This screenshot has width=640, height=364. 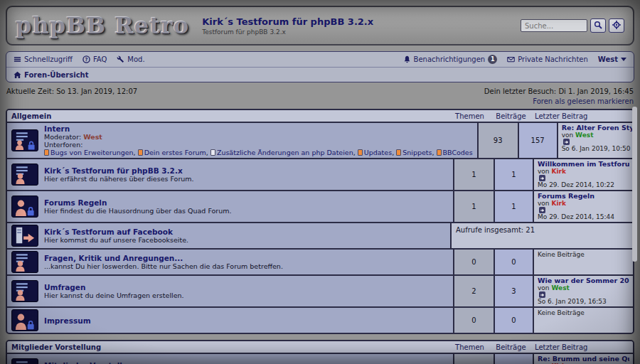 I want to click on forum-external-link-icon, so click(x=25, y=236).